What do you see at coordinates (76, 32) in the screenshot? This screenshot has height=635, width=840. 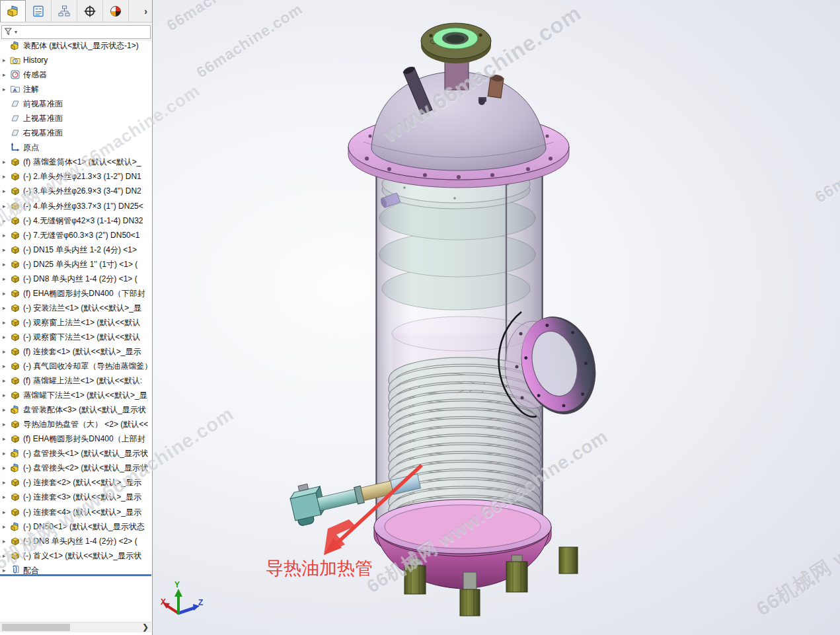 I see `filter-input: ▾` at bounding box center [76, 32].